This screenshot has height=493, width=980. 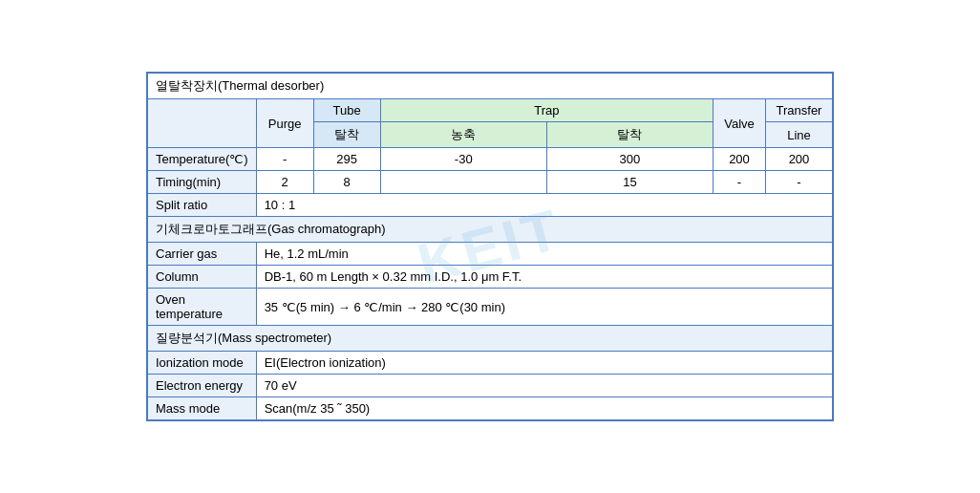 What do you see at coordinates (347, 160) in the screenshot?
I see `temperature-tube: 295` at bounding box center [347, 160].